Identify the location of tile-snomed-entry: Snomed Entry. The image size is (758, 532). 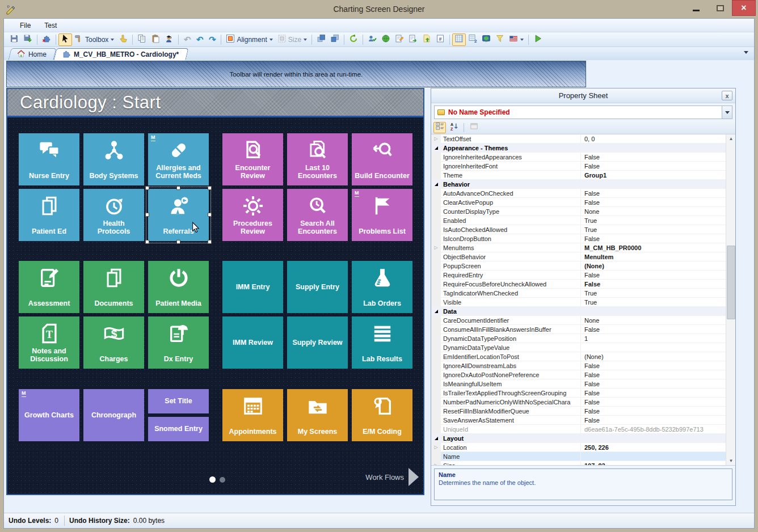
(178, 429).